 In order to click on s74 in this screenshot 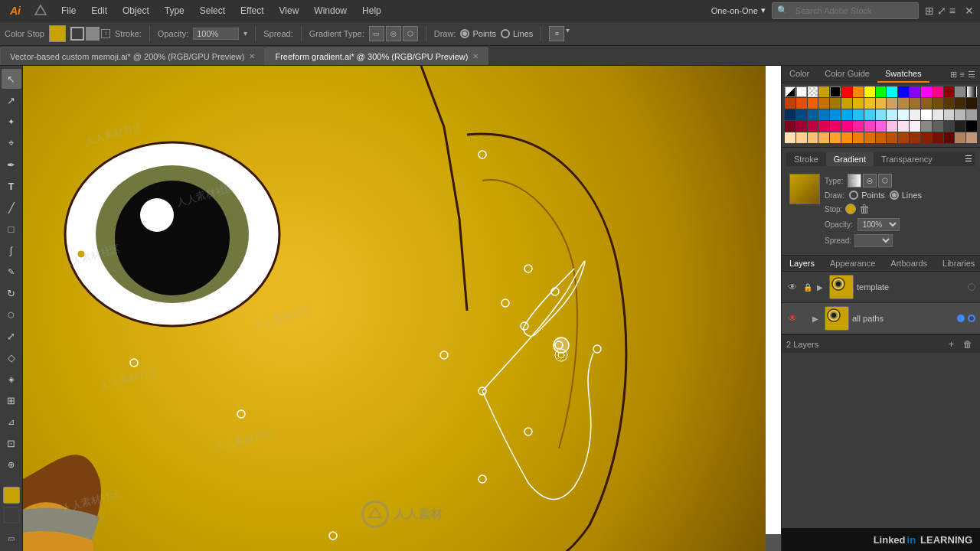, I will do `click(938, 138)`.